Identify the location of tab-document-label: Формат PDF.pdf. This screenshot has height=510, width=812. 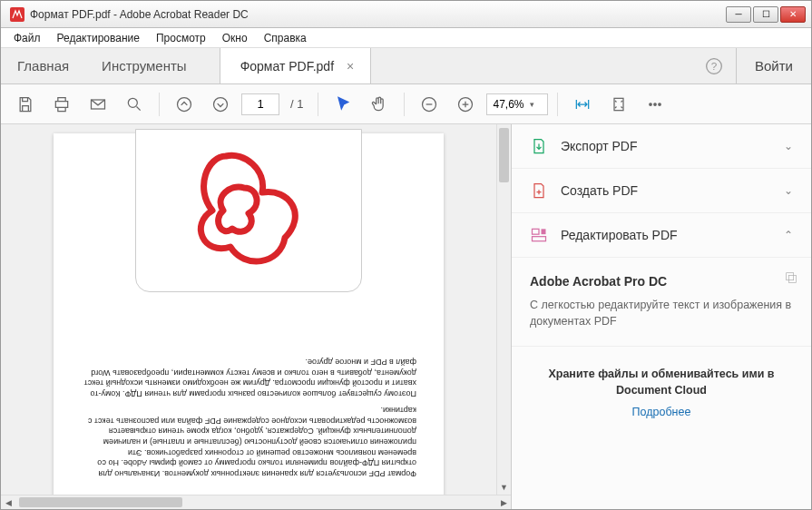
(287, 66).